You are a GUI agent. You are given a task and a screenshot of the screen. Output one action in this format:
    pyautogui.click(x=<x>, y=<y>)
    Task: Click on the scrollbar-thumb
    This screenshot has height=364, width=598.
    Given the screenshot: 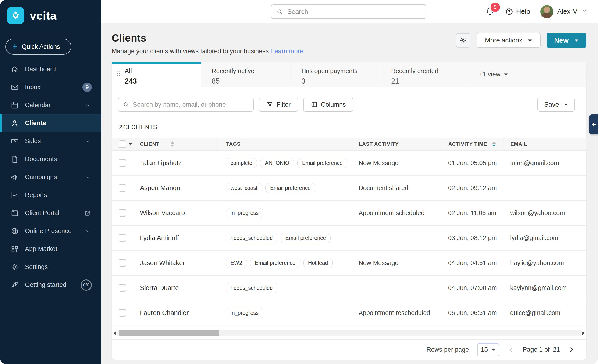 What is the action you would take?
    pyautogui.click(x=169, y=333)
    